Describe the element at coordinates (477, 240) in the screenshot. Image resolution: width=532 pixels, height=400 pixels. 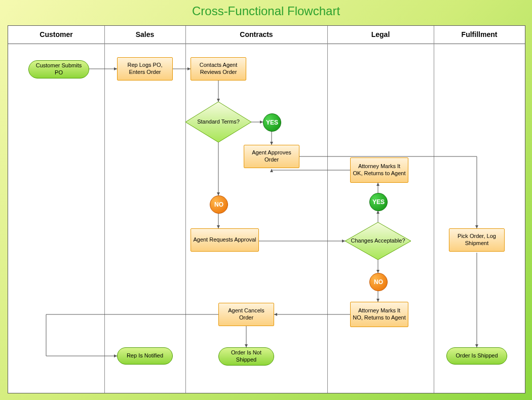
I see `node-pick-order: Pick Order, Log Shipment` at that location.